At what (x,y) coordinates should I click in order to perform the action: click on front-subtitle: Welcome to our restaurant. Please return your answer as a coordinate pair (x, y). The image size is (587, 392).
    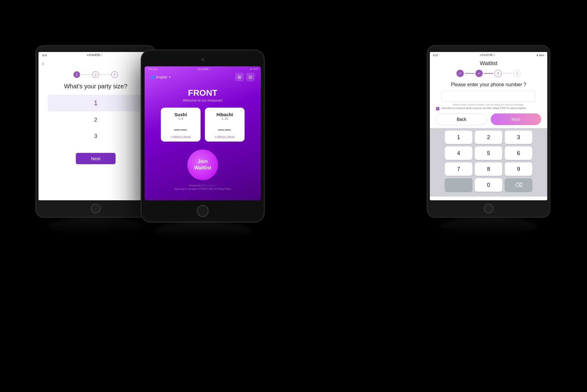
    Looking at the image, I should click on (203, 100).